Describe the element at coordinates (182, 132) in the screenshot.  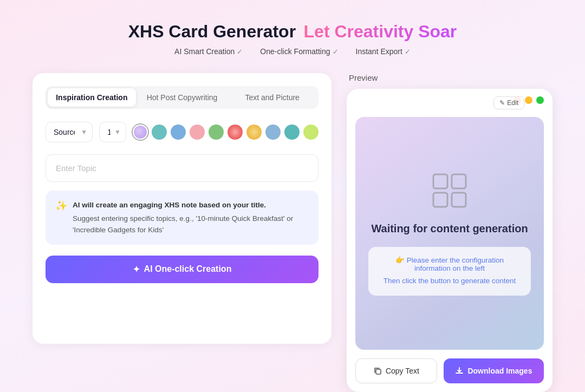
I see `controls-row: Source Han Sans Arial Georgia ▼ 16px 14p…` at that location.